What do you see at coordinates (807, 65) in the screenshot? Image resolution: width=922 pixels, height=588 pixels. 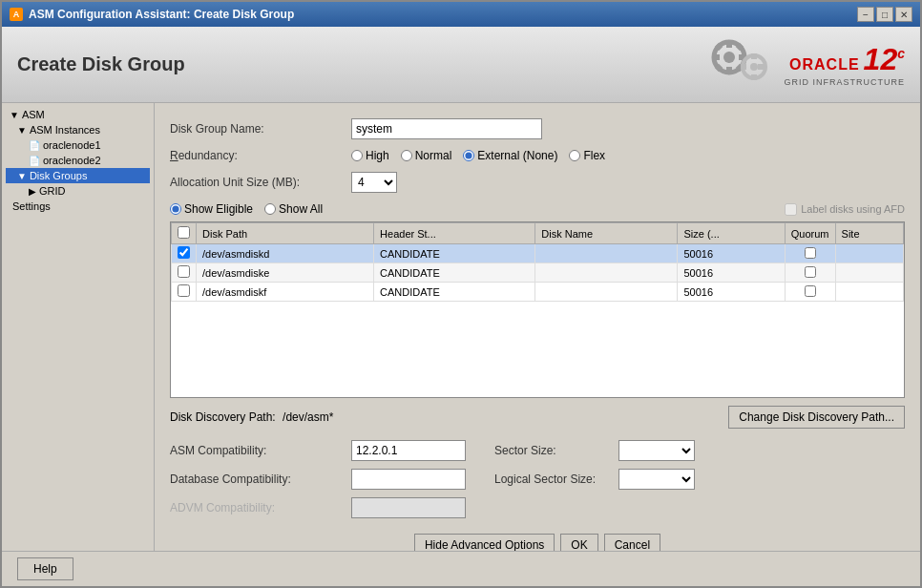 I see `logo-section: ORACLE 12c GRID INFRASTRUCTURE` at bounding box center [807, 65].